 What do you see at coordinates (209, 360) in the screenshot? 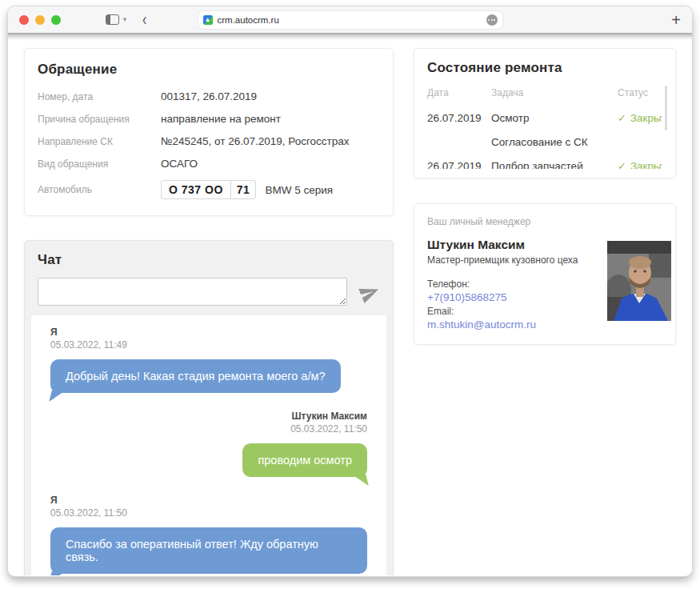
I see `chat-message: Я 05.03.2022, 11:49 Добрый день! Какая с…` at bounding box center [209, 360].